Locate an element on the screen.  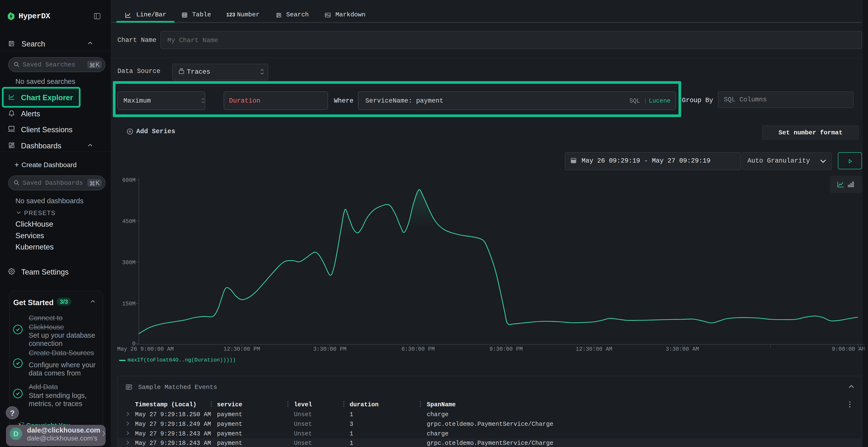
svg-text: May 26 9:00:00 AM is located at coordinates (146, 349).